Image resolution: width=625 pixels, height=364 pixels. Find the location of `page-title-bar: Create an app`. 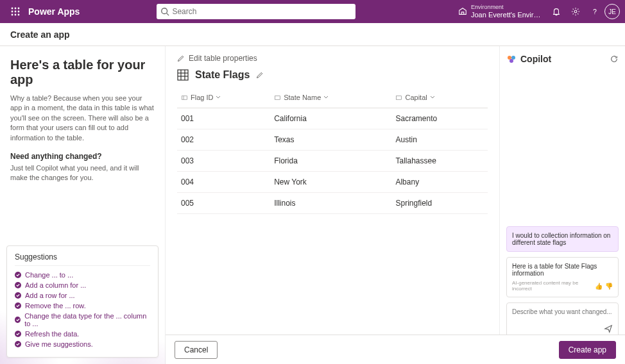

page-title-bar: Create an app is located at coordinates (312, 35).